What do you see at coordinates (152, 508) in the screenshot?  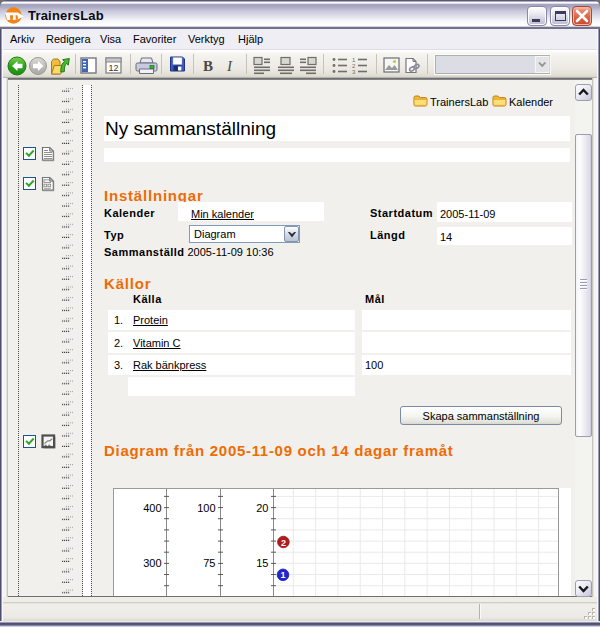 I see `svg-text: 400` at bounding box center [152, 508].